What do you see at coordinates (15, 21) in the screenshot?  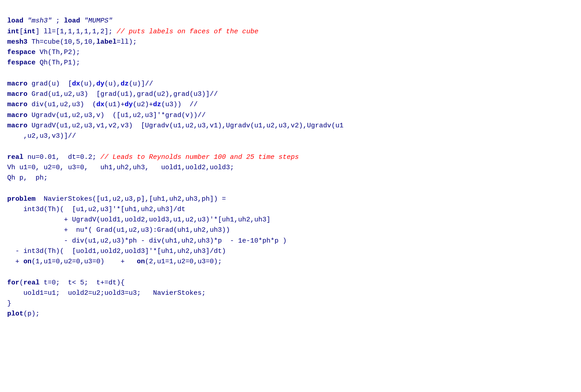 I see `keyword-load: load` at bounding box center [15, 21].